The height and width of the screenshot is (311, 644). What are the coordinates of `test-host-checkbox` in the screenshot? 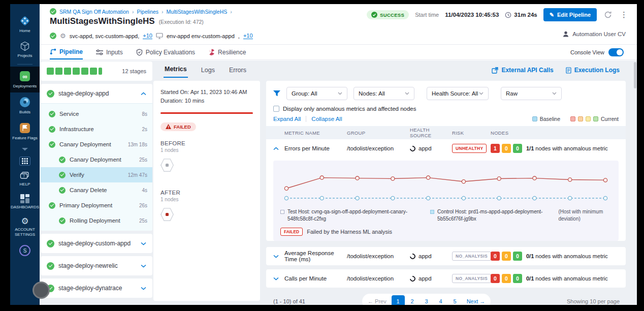 It's located at (282, 212).